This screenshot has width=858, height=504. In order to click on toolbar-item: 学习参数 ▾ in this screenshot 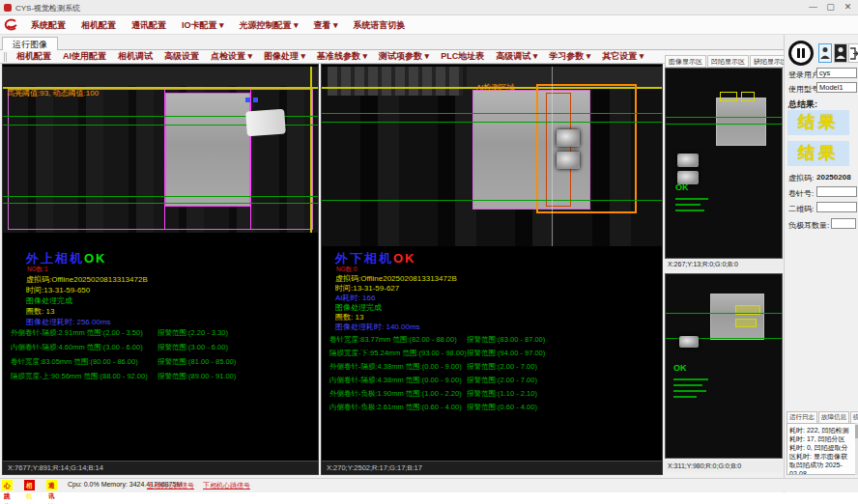, I will do `click(570, 56)`.